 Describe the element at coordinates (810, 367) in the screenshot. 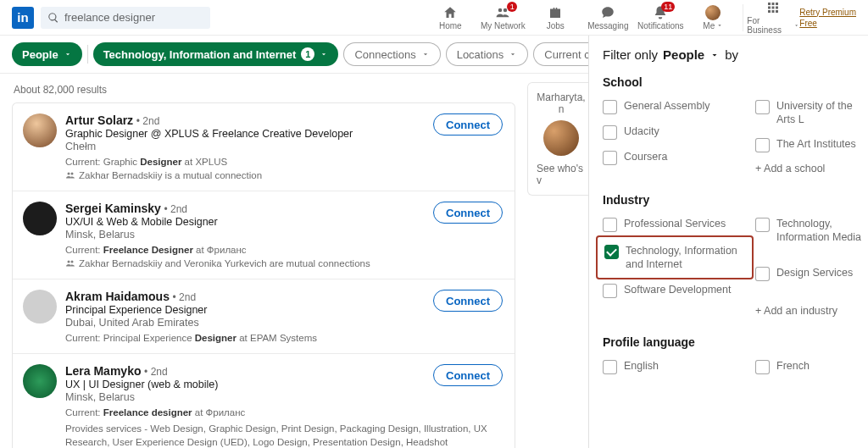

I see `checkbox-option: French` at that location.